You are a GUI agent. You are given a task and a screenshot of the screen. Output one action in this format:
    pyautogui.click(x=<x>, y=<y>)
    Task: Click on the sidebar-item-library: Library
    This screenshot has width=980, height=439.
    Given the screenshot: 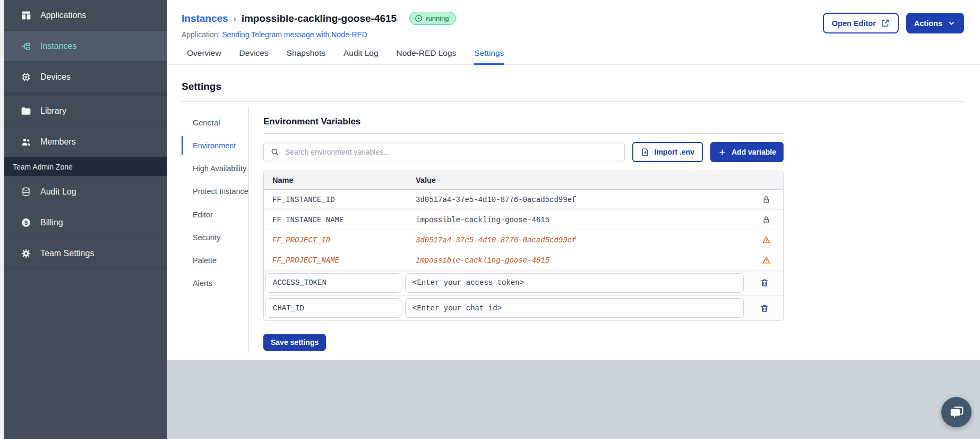 What is the action you would take?
    pyautogui.click(x=86, y=111)
    